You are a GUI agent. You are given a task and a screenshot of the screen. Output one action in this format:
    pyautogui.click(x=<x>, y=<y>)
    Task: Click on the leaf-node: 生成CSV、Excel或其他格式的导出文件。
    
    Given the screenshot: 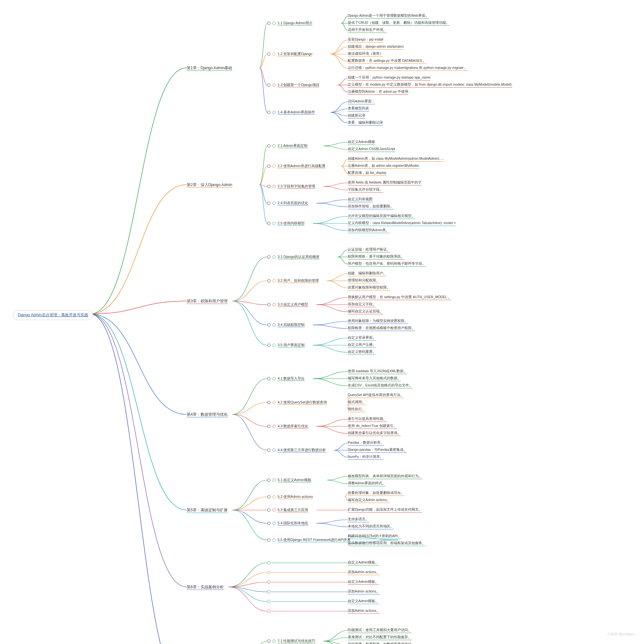 What is the action you would take?
    pyautogui.click(x=380, y=386)
    